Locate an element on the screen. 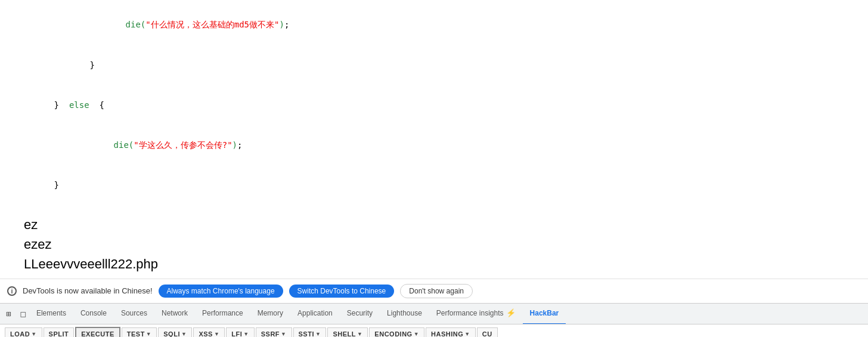 The height and width of the screenshot is (337, 868). split-btn: SPLIT is located at coordinates (59, 332).